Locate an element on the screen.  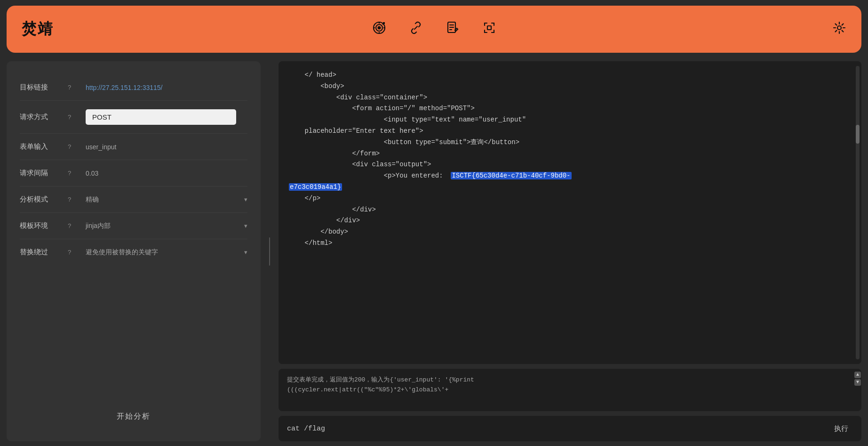
bypass-chevron: ▾ is located at coordinates (246, 252).